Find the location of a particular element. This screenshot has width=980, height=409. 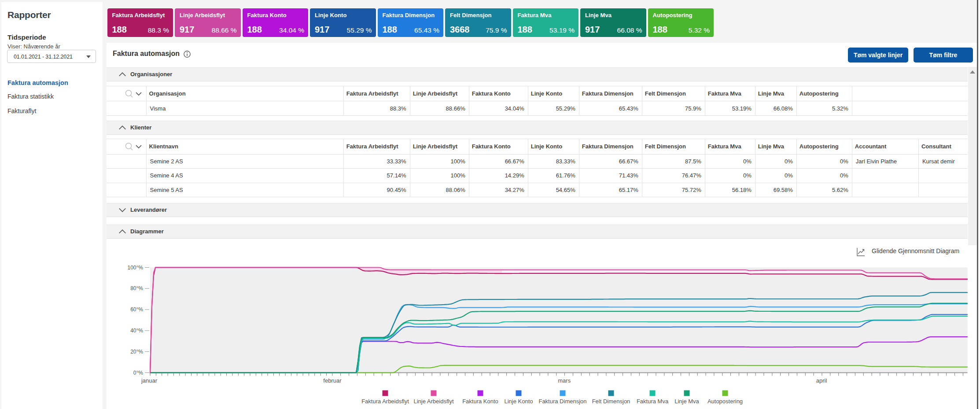

svg-text: 0°% is located at coordinates (138, 373).